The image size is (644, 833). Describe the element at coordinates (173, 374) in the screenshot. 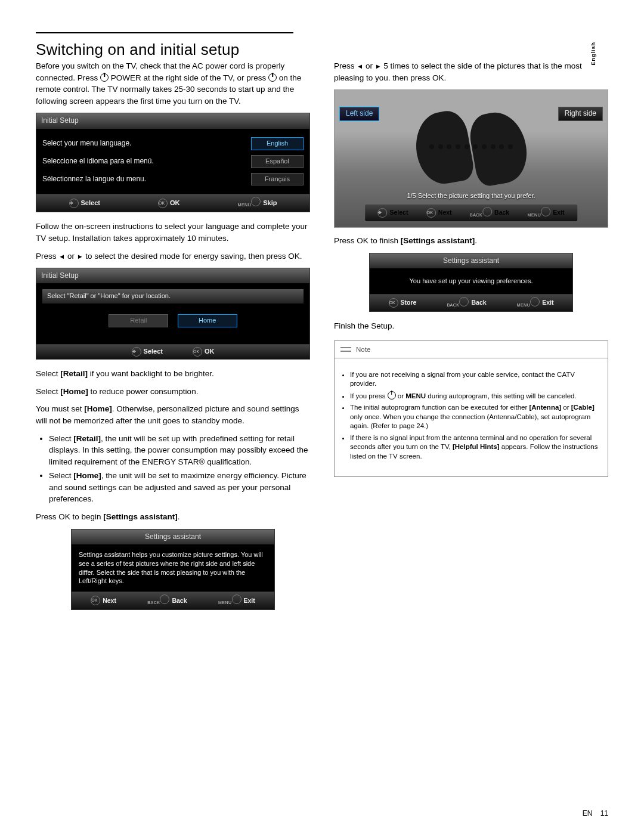

I see `retail-note: Select [Retail] if you want backlight to…` at that location.